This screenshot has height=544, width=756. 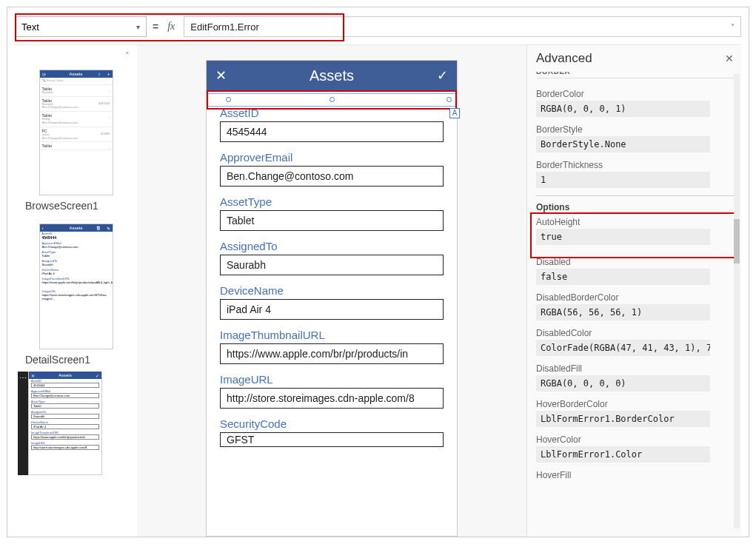 I want to click on property-dropdown: Text ▾, so click(x=81, y=27).